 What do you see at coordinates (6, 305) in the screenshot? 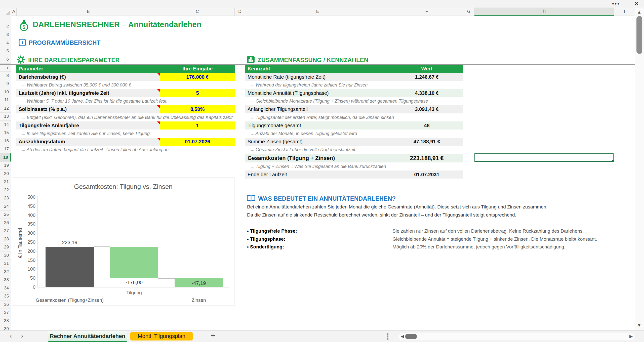
I see `row-header-36: 36` at bounding box center [6, 305].